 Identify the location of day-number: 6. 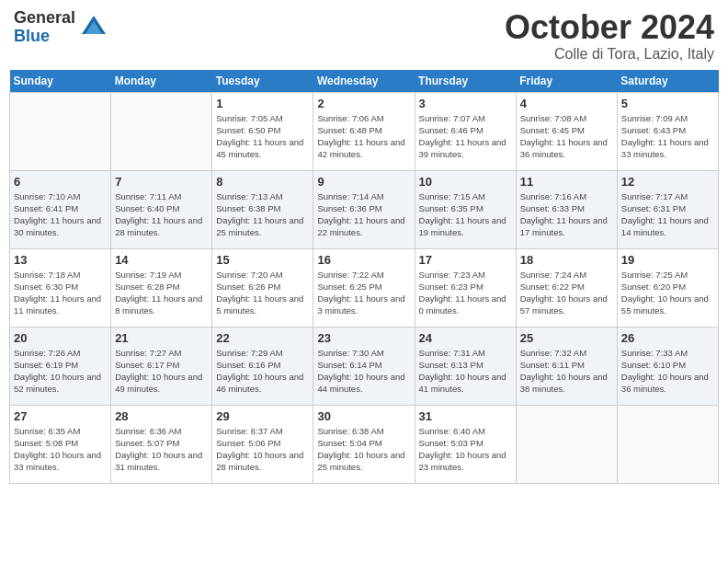
(61, 182).